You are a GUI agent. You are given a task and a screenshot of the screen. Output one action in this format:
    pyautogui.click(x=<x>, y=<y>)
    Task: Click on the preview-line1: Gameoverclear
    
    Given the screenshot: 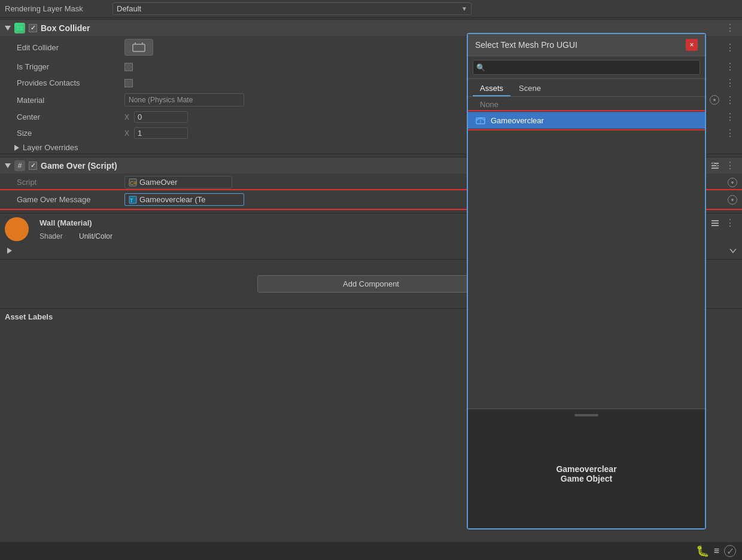 What is the action you would take?
    pyautogui.click(x=586, y=469)
    